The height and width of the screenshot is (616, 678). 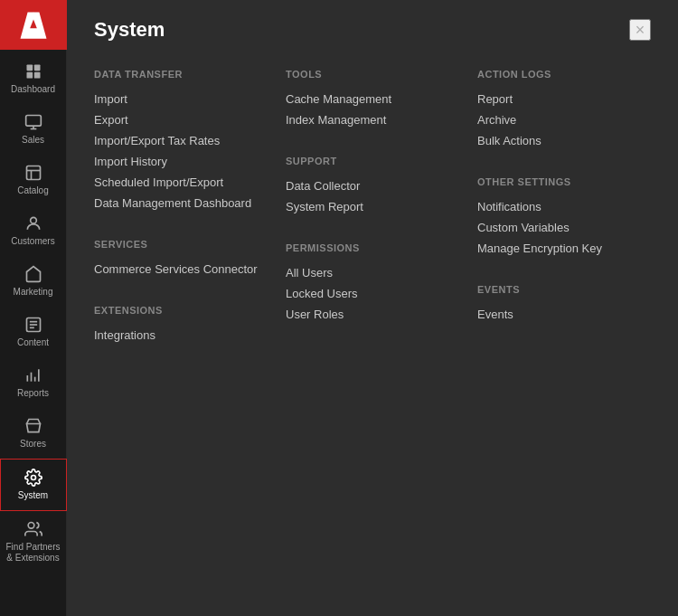 What do you see at coordinates (33, 485) in the screenshot?
I see `sidebar-item-system: System` at bounding box center [33, 485].